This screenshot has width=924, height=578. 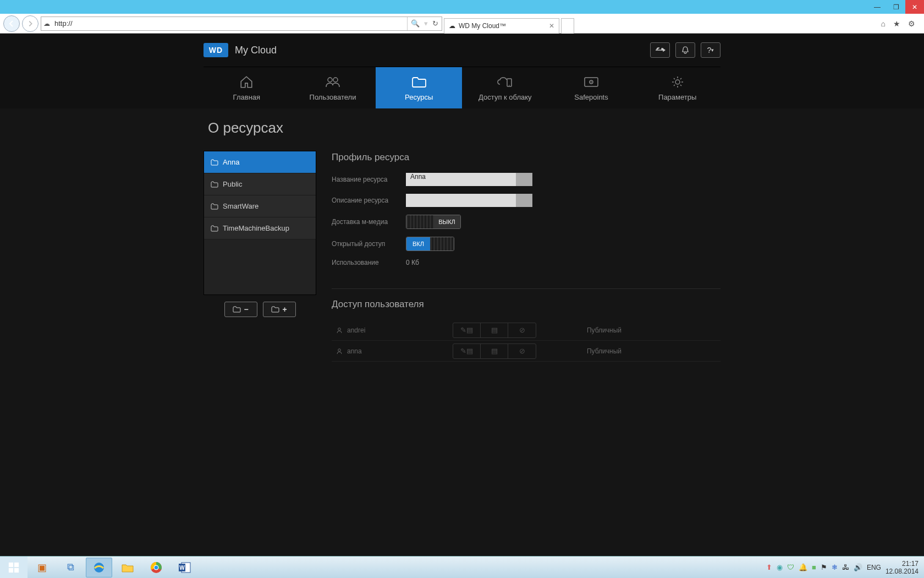 I want to click on tab-shares: Ресурсы, so click(x=419, y=88).